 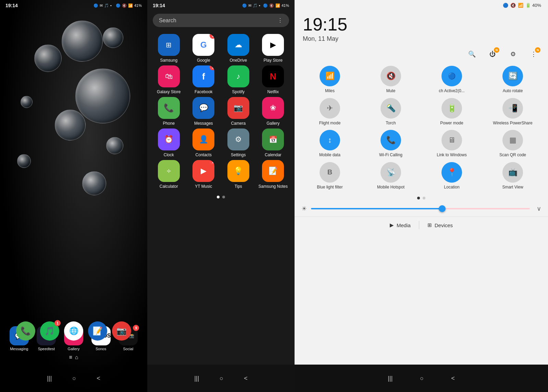 I want to click on page-indicator: ≡ ⌂, so click(x=74, y=357).